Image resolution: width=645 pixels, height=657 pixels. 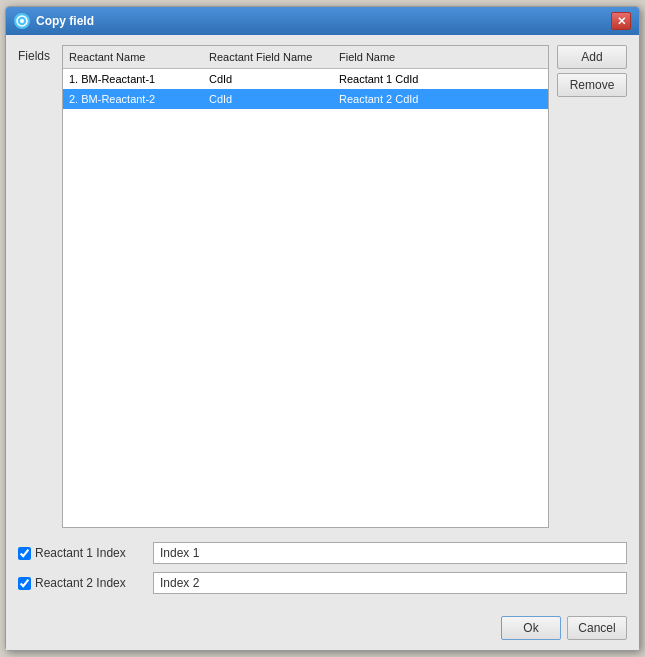 I want to click on table-header: Reactant Name Reactant Field Name Field …, so click(x=306, y=58).